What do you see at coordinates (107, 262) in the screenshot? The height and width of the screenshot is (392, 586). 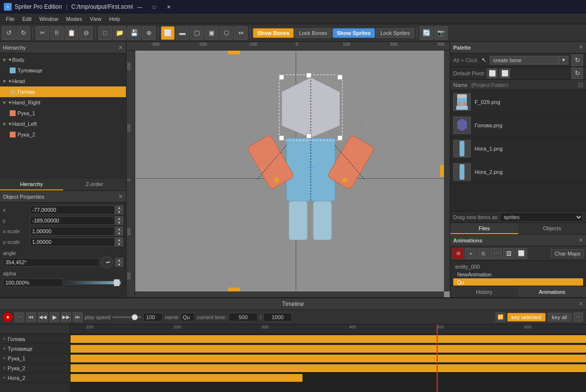 I see `angle-dial` at bounding box center [107, 262].